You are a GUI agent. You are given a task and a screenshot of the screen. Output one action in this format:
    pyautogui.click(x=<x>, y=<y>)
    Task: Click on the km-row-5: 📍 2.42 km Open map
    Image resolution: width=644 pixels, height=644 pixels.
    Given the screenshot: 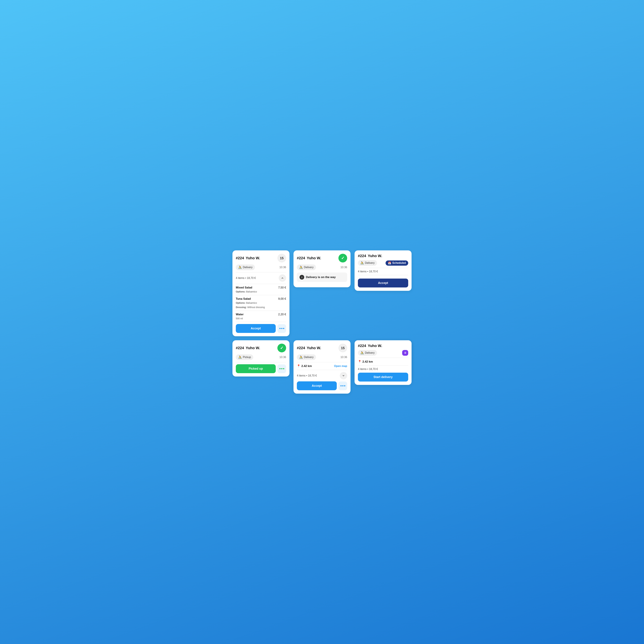 What is the action you would take?
    pyautogui.click(x=322, y=366)
    